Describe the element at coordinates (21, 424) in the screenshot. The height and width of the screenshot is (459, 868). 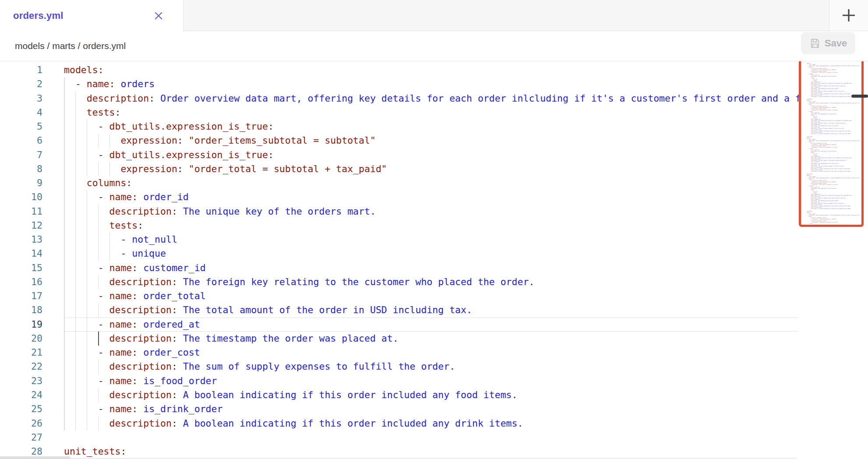
I see `line-number: 26` at that location.